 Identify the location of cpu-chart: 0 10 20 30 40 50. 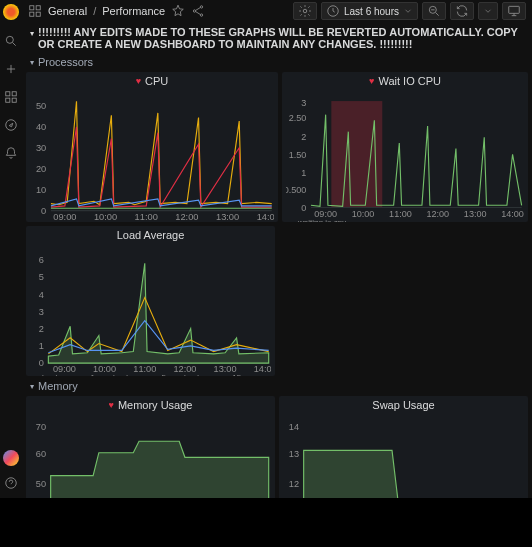
(152, 156).